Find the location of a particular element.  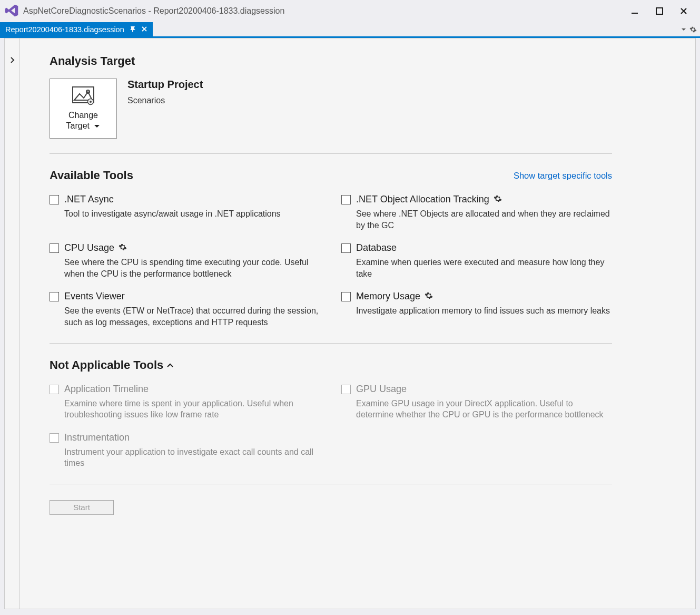

title-bar: AspNetCoreDiagnosticScenarios - Report20… is located at coordinates (350, 11).